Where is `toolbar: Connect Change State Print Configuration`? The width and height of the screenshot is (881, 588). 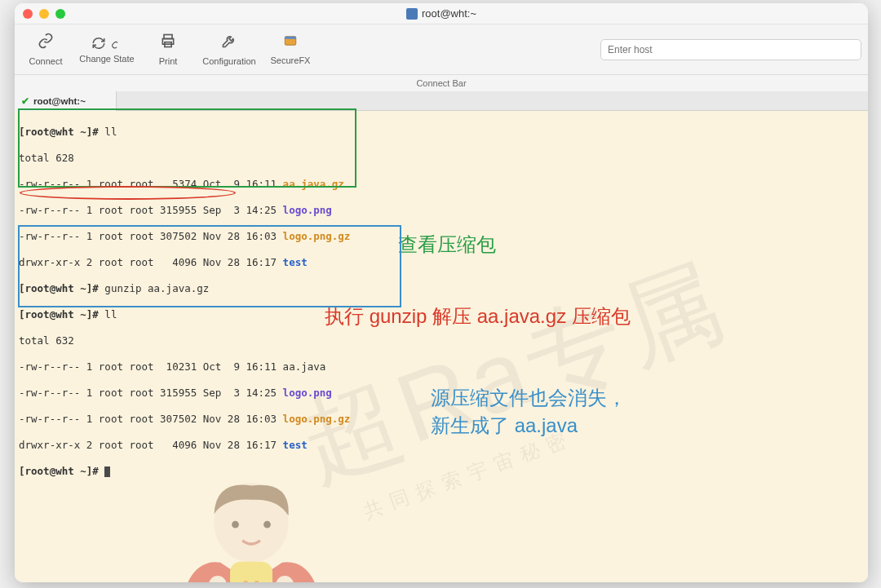
toolbar: Connect Change State Print Configuration is located at coordinates (441, 50).